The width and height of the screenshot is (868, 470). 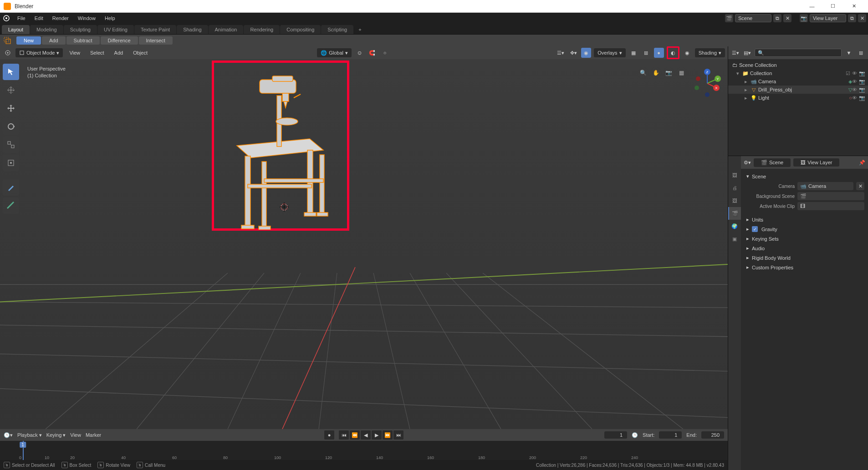 I want to click on menu-render: Render, so click(x=61, y=18).